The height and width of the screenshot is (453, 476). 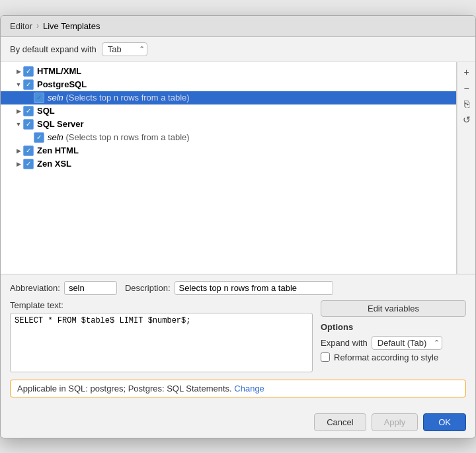 I want to click on side-toolbar: + − ⎘ ↺, so click(x=466, y=168).